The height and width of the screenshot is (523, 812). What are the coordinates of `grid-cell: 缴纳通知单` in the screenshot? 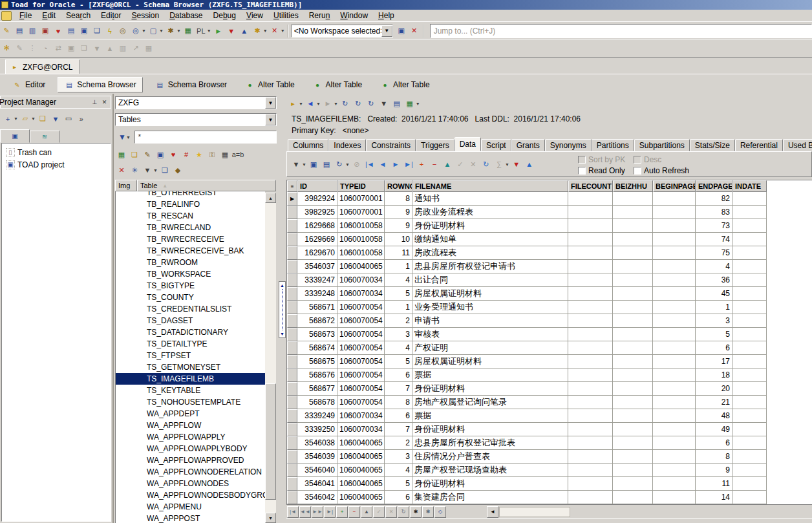 It's located at (490, 239).